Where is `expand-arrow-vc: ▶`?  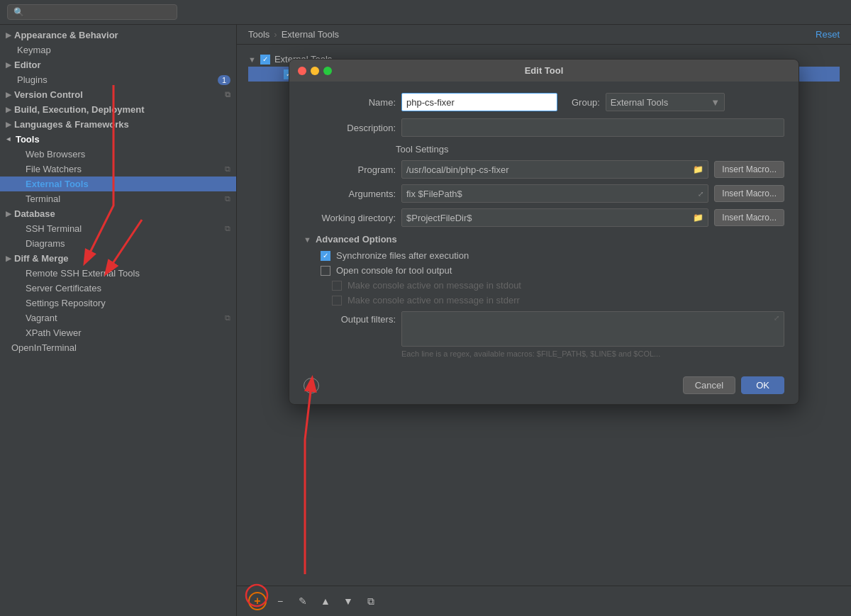
expand-arrow-vc: ▶ is located at coordinates (9, 95).